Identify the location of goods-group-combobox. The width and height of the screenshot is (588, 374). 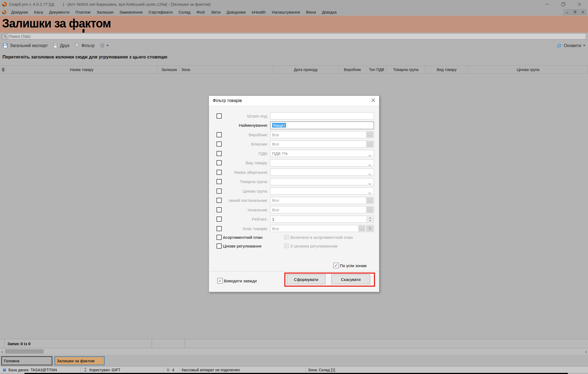
(322, 182).